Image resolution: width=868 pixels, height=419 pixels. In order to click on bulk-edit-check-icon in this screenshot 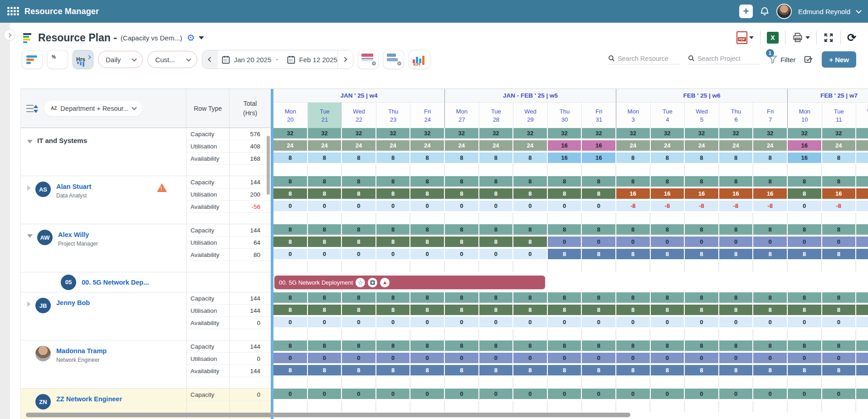, I will do `click(809, 59)`.